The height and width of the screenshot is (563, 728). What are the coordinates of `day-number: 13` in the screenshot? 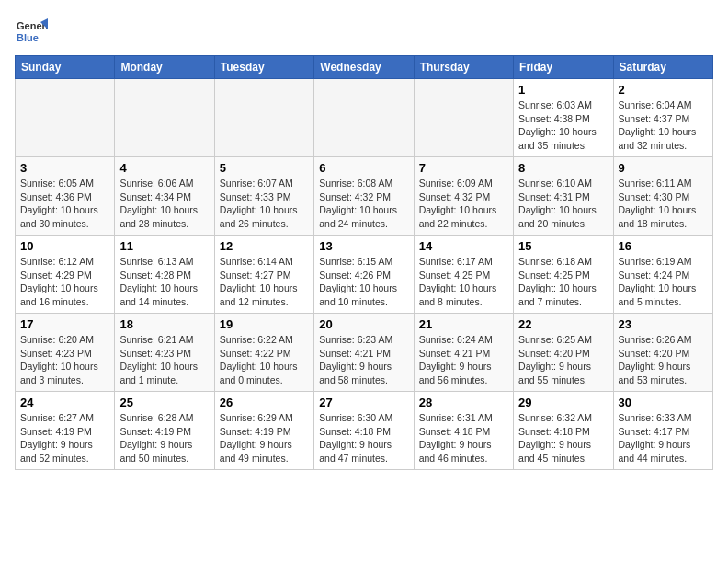 It's located at (364, 247).